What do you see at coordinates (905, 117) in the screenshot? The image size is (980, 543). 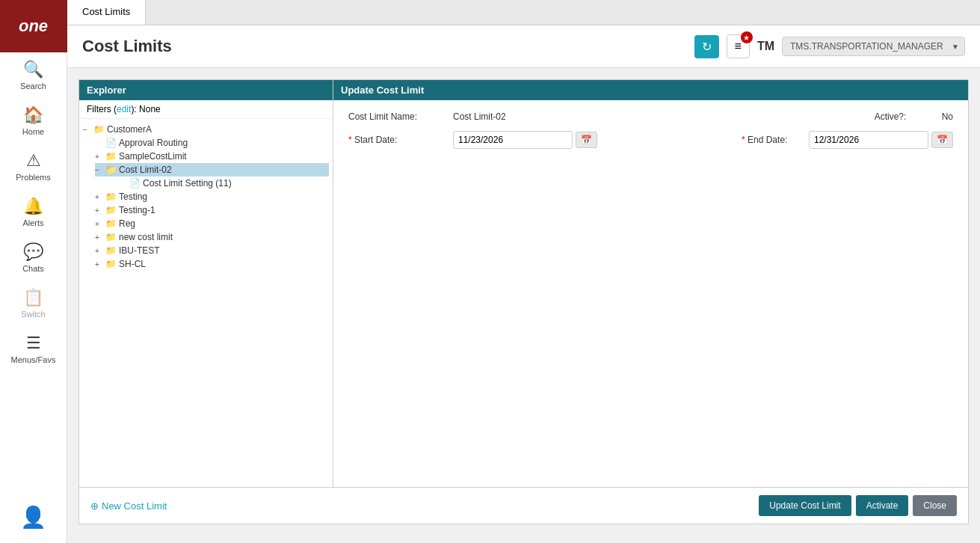 I see `active-label: Active?:` at bounding box center [905, 117].